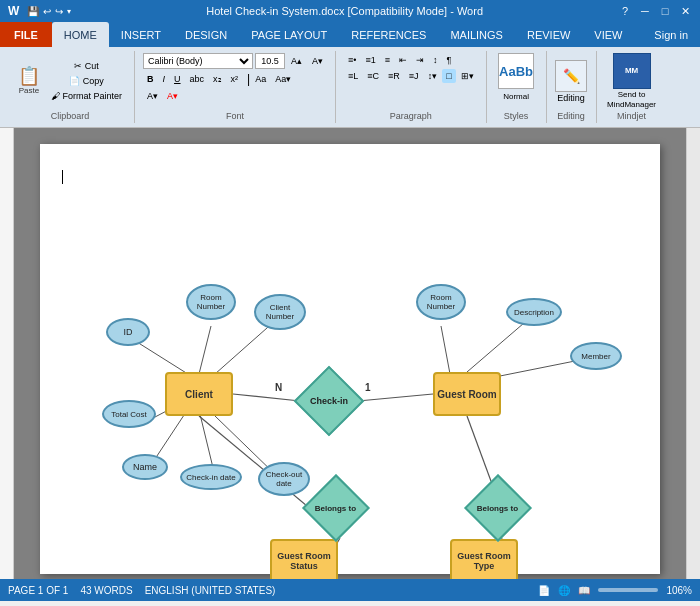 This screenshot has width=700, height=606. I want to click on attr-member: Member, so click(596, 356).